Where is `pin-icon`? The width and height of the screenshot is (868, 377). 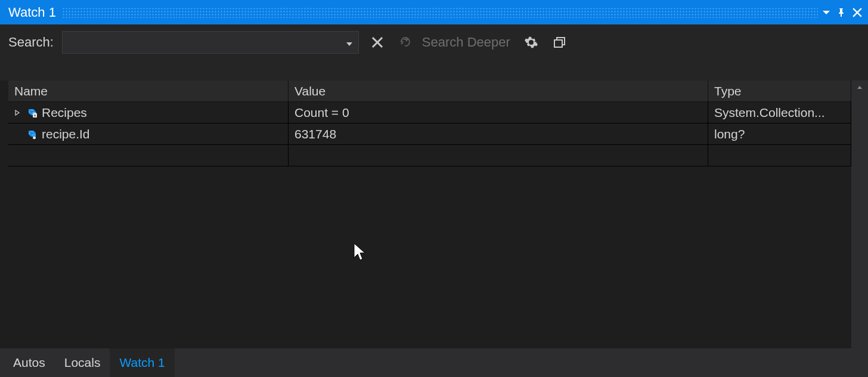
pin-icon is located at coordinates (841, 13).